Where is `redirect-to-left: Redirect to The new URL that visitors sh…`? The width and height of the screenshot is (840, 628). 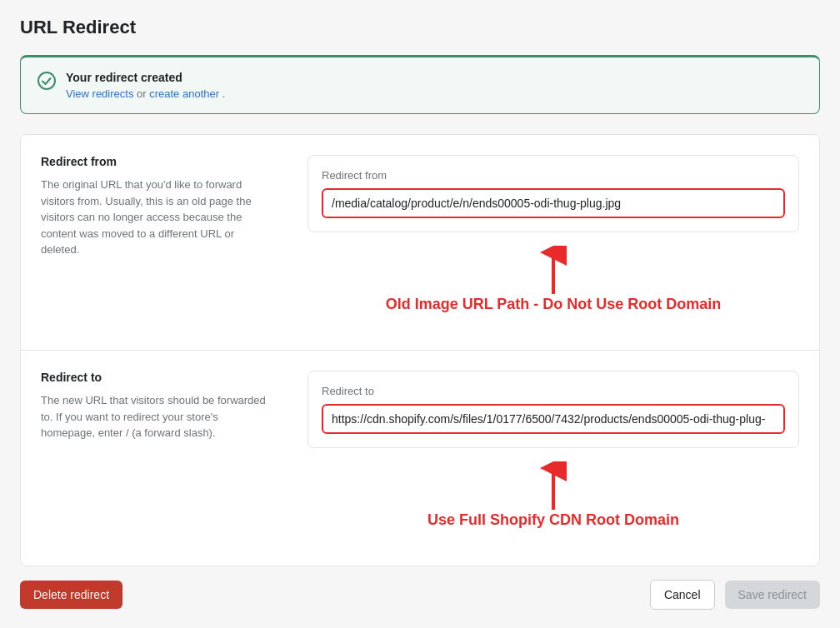
redirect-to-left: Redirect to The new URL that visitors sh… is located at coordinates (154, 458).